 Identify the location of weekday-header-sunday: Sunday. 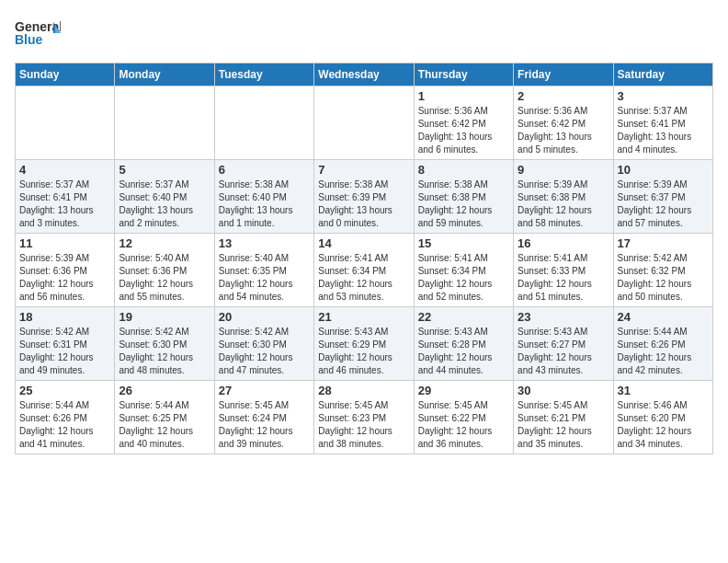
(65, 75).